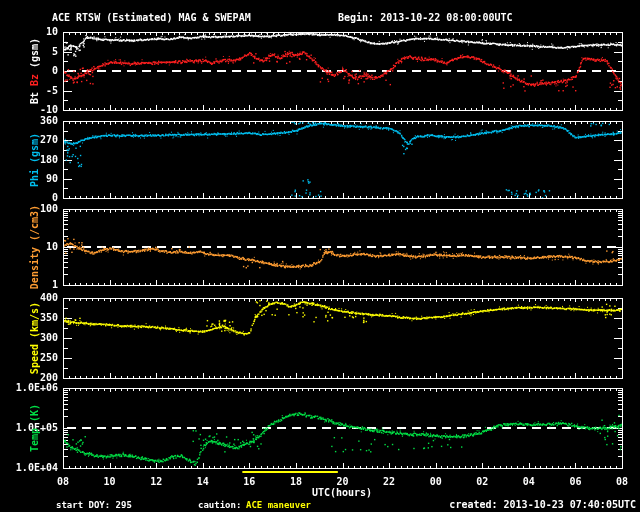 Image resolution: width=640 pixels, height=512 pixels. I want to click on mag-axis-label-part: (gsm), so click(34, 53).